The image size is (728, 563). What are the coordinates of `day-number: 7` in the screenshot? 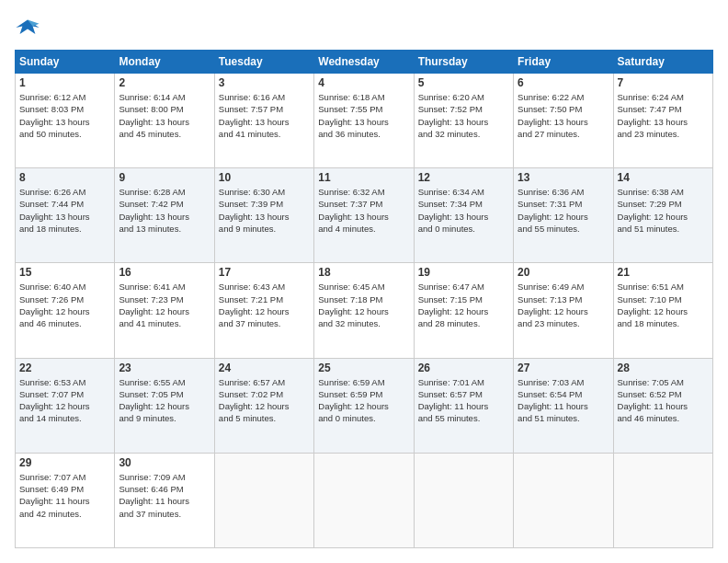 It's located at (664, 83).